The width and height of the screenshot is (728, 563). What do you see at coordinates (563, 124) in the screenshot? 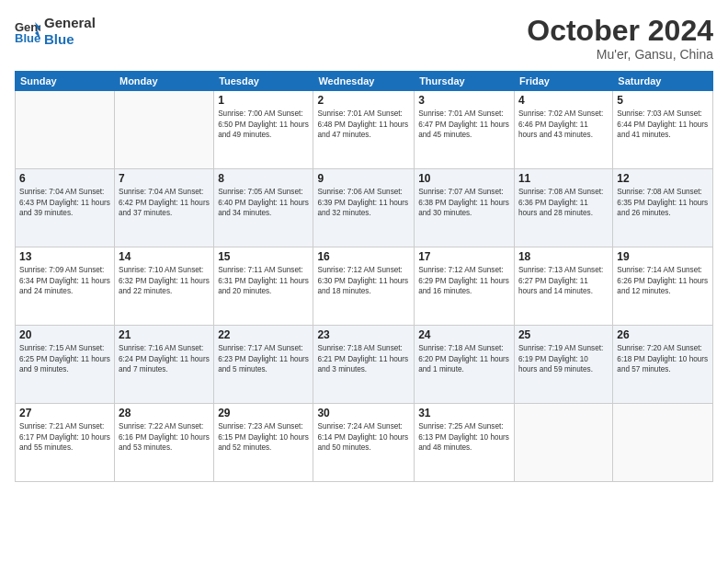
I see `day-info: Sunrise: 7:02 AM Sunset: 6:46 PM Dayligh…` at bounding box center [563, 124].